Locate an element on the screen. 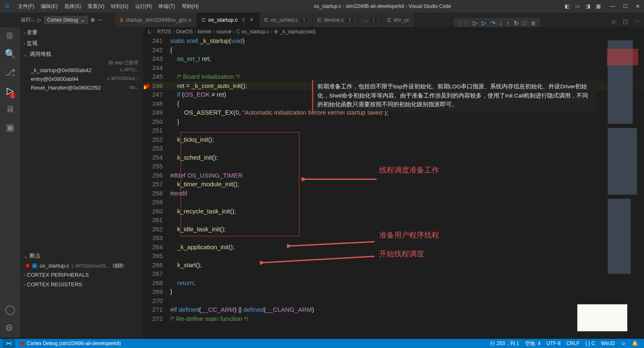 The image size is (644, 348). dbg-stop-icon: □ is located at coordinates (525, 23).